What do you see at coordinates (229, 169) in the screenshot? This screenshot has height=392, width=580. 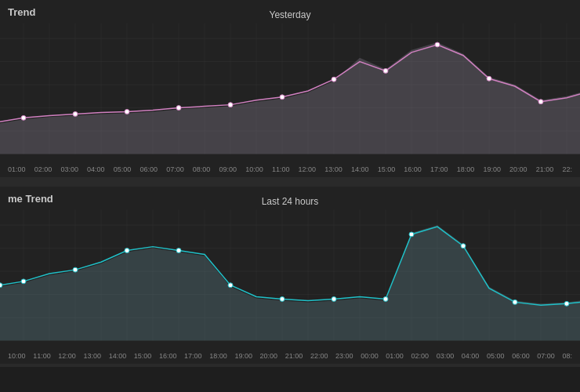 I see `x-label: 09:00` at bounding box center [229, 169].